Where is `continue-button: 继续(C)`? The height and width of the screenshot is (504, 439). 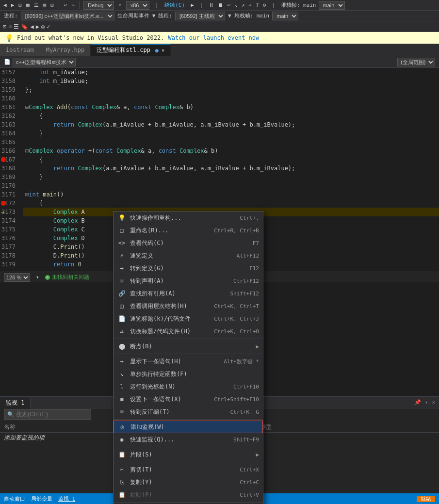
continue-button: 继续(C) is located at coordinates (175, 5).